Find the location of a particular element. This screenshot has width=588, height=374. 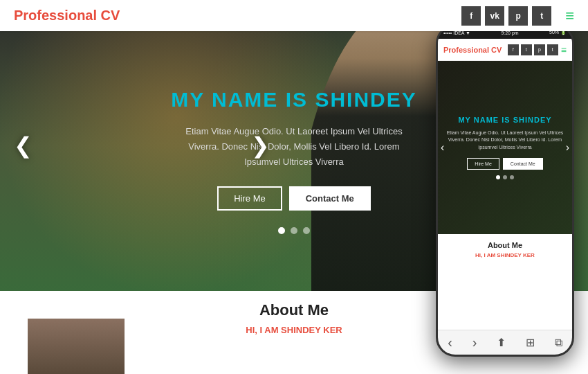

phone-twitter-icon: t is located at coordinates (526, 50).